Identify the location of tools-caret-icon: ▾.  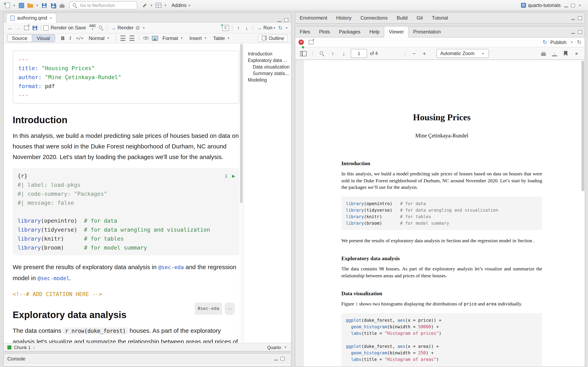
(152, 5).